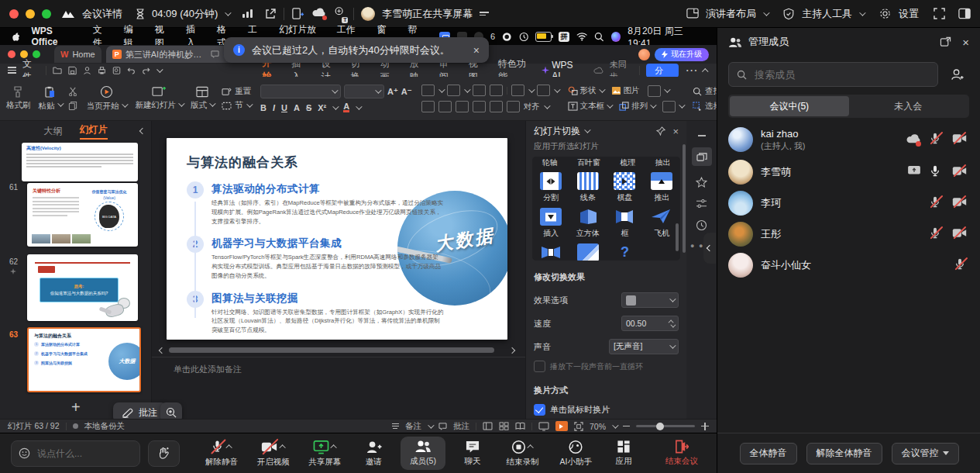 Image resolution: width=980 pixels, height=473 pixels. What do you see at coordinates (582, 36) in the screenshot?
I see `wifi-icon` at bounding box center [582, 36].